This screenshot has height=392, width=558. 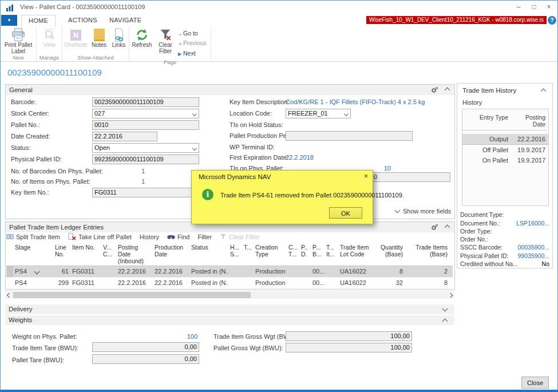 I want to click on filter-button: Filter, so click(x=204, y=237).